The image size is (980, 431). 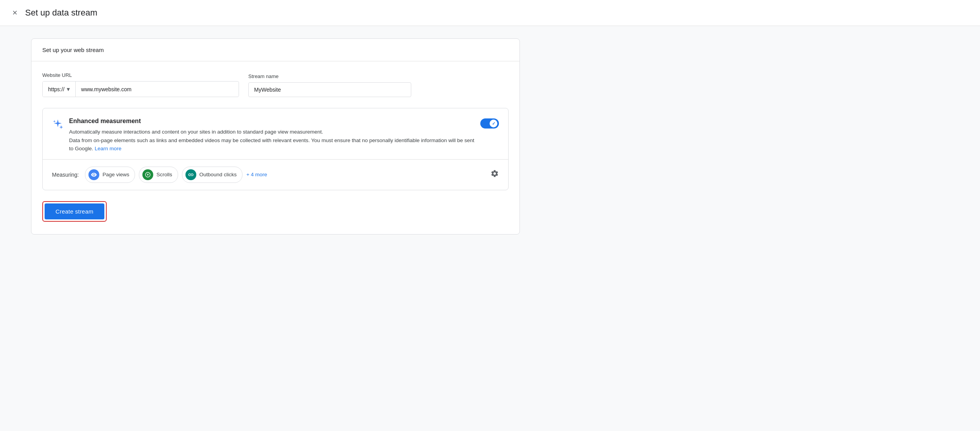 I want to click on em-description: Automatically measure interactions and c…, so click(x=272, y=141).